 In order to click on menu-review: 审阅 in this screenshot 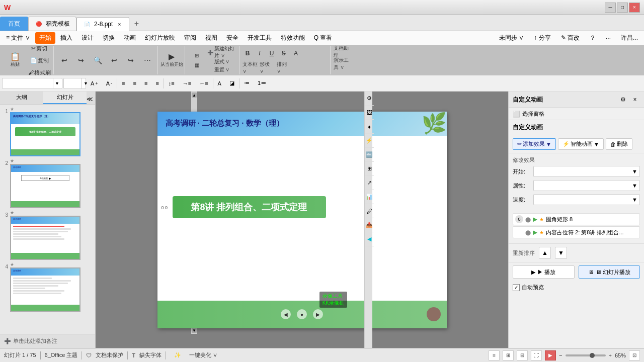, I will do `click(190, 38)`.